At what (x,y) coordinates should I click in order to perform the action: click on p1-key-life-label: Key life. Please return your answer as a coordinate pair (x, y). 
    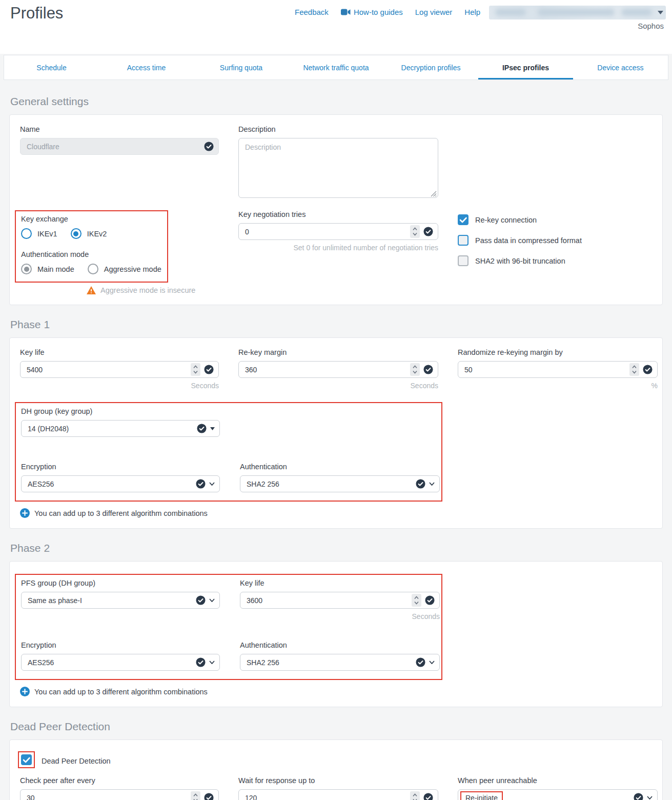
    Looking at the image, I should click on (119, 352).